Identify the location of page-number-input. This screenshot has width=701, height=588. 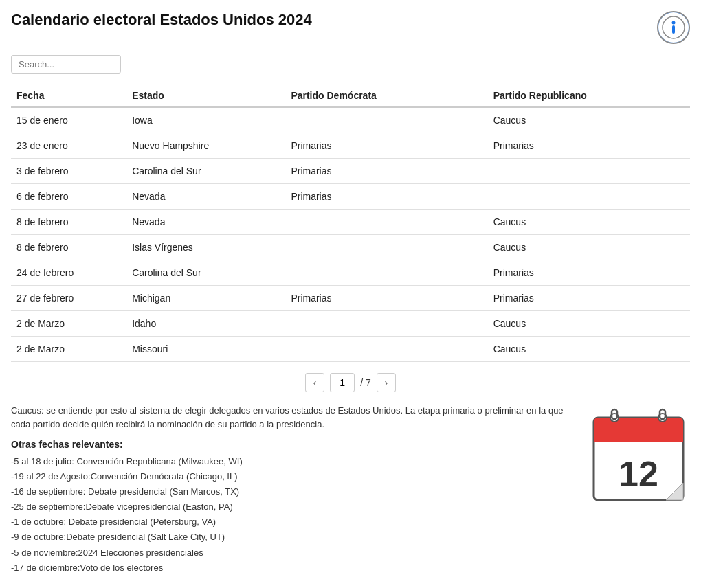
(342, 383).